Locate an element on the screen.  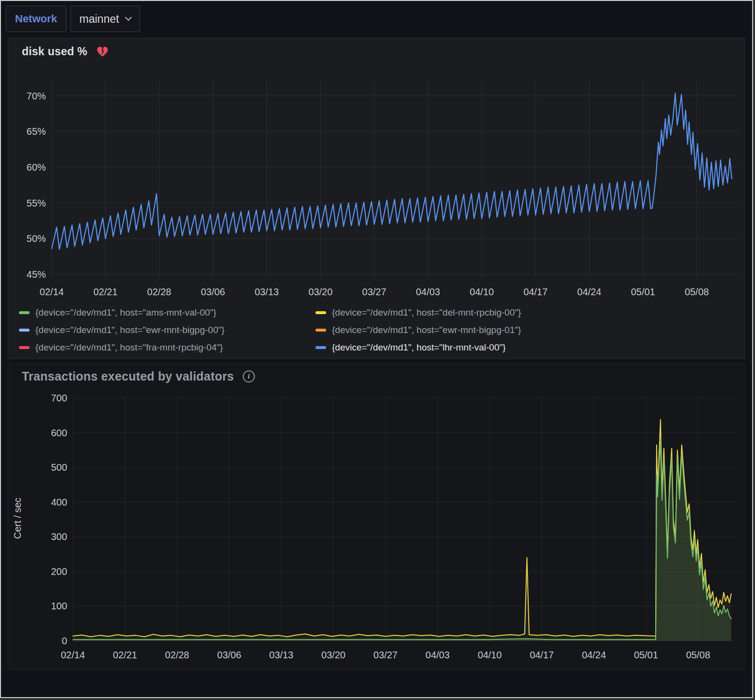
svg-text: 100 is located at coordinates (59, 606).